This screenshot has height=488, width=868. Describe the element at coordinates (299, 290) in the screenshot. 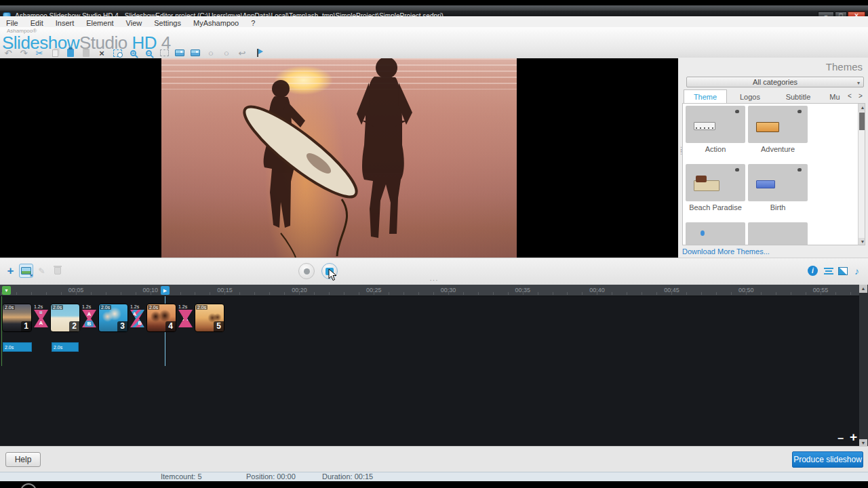

I see `ruler-tick-00-20: 00:20` at that location.